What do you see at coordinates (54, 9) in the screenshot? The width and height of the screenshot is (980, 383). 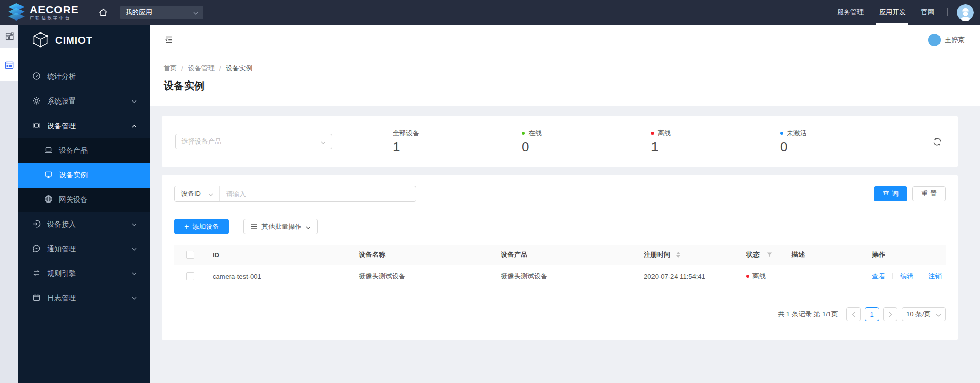 I see `brand-name: AECORE` at bounding box center [54, 9].